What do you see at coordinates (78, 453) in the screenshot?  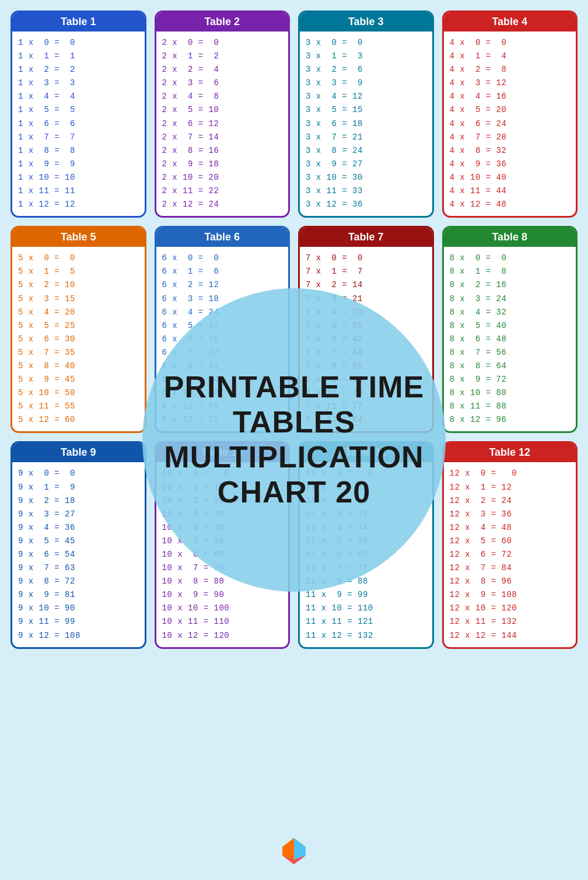 I see `table-9-header: Table 9` at bounding box center [78, 453].